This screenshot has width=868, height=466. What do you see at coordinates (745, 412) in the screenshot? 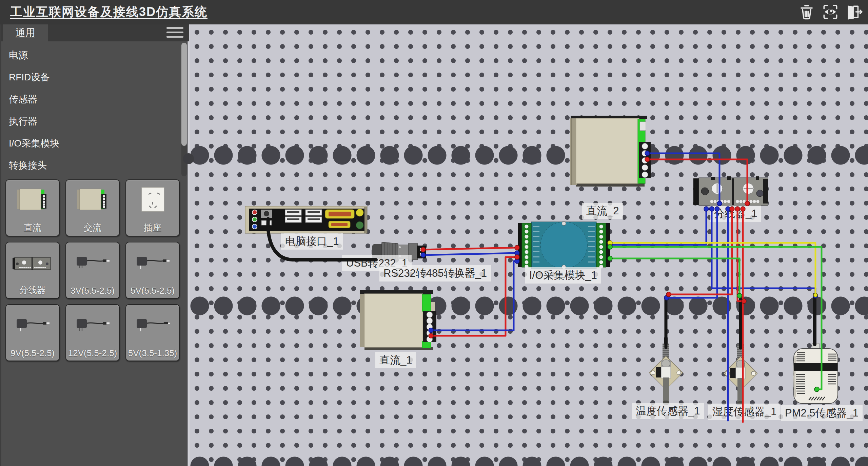
I see `device-label: 湿度传感器_1` at bounding box center [745, 412].